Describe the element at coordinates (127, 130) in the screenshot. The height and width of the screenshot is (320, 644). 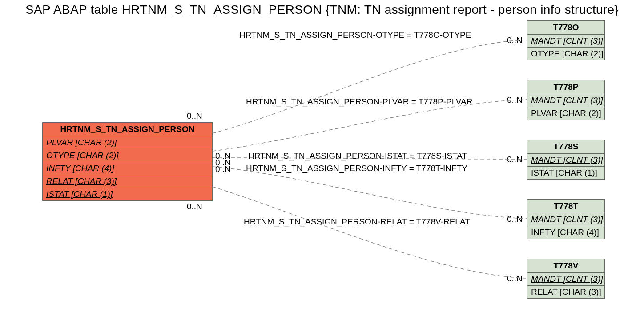
I see `entity-header: HRTNM_S_TN_ASSIGN_PERSON` at that location.